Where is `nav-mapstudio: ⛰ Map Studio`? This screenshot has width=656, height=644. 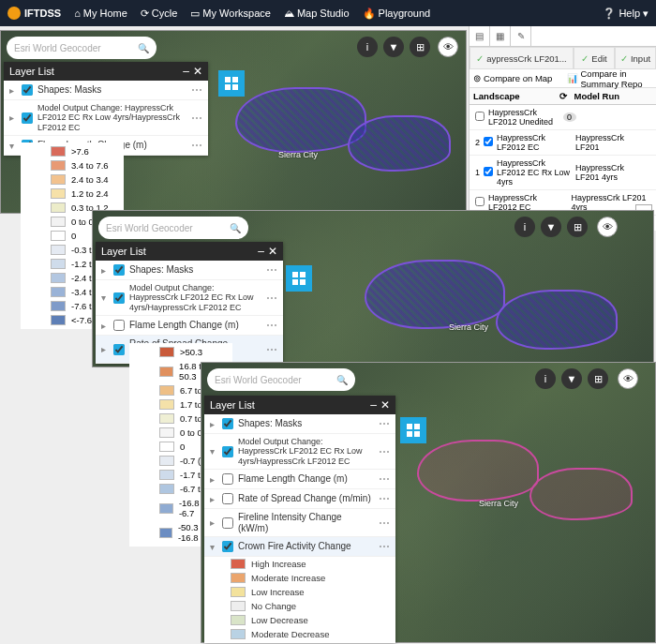 nav-mapstudio: ⛰ Map Studio is located at coordinates (317, 13).